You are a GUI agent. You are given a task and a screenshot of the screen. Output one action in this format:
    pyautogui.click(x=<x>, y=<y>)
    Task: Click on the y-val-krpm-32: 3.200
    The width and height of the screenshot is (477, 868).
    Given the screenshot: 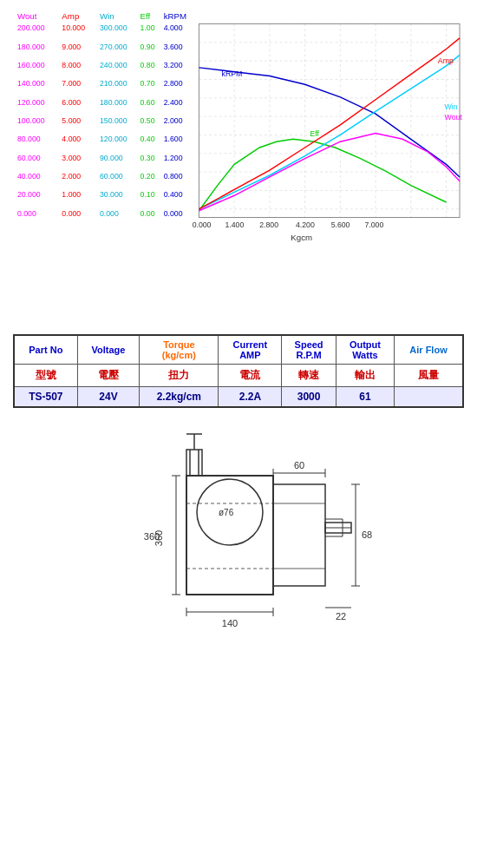 What is the action you would take?
    pyautogui.click(x=173, y=65)
    